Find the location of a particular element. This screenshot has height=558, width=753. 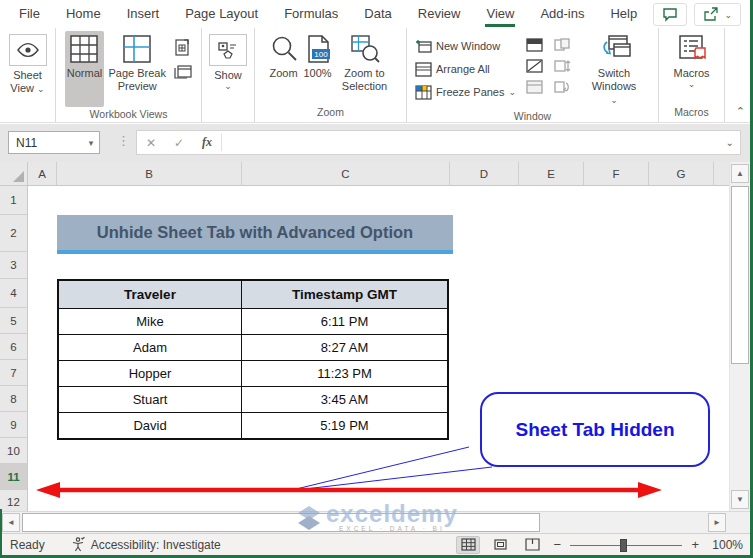

zoom-100-button: 100 100% is located at coordinates (318, 57).